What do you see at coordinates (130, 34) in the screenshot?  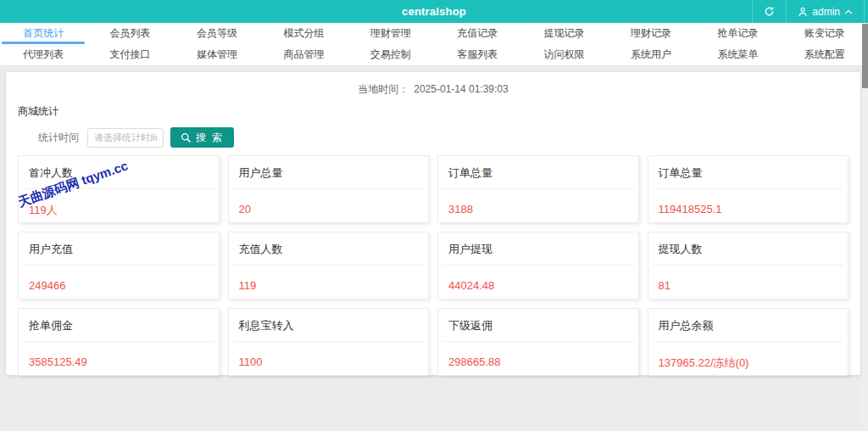 I see `tab-member-list: 会员列表` at bounding box center [130, 34].